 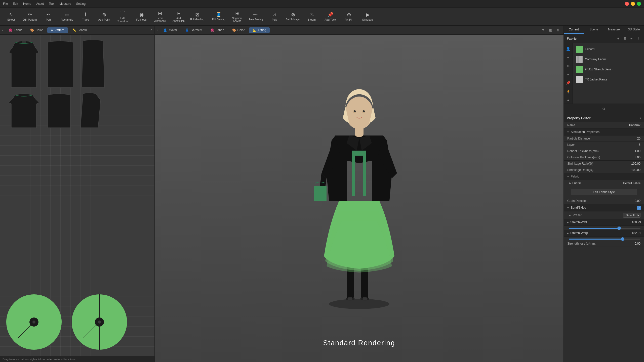 I want to click on add-annotation-tool: ⊟ Add Annotation, so click(x=179, y=17).